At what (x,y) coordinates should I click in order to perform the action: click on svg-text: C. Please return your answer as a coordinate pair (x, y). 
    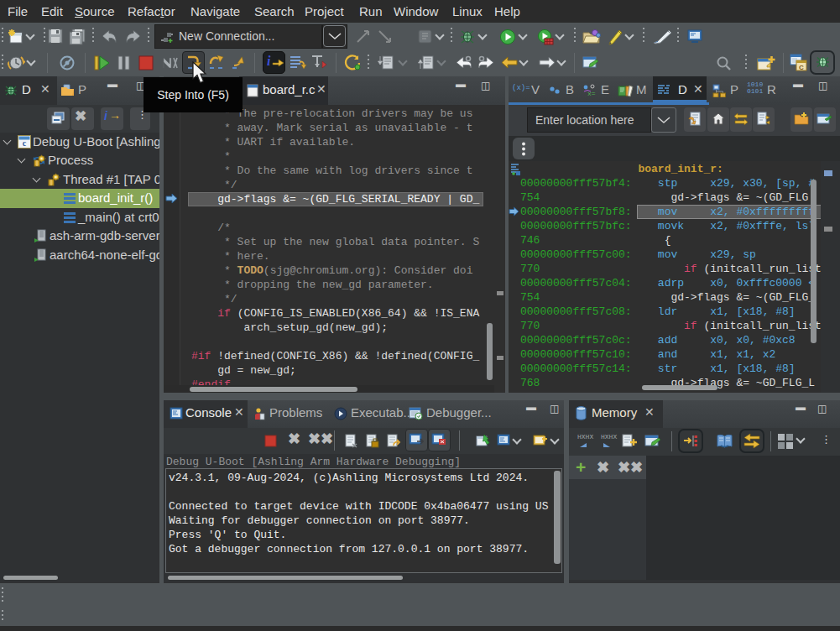
    Looking at the image, I should click on (801, 67).